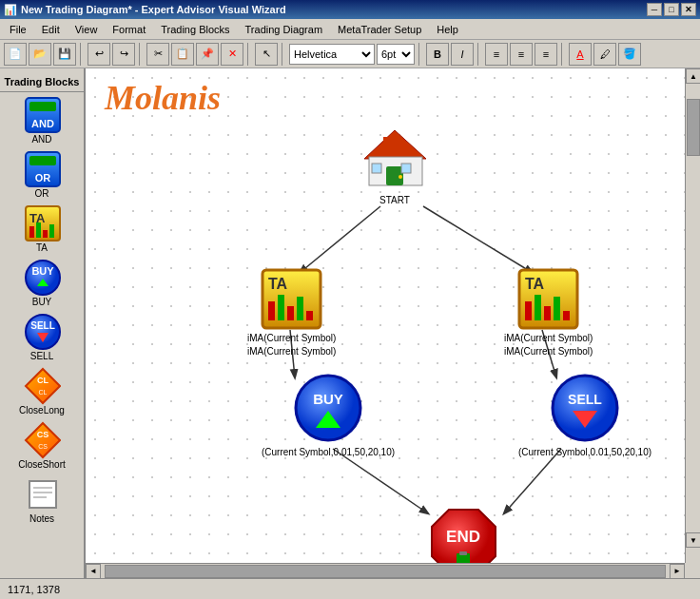 This screenshot has height=599, width=700. I want to click on sidebar-label-ta: TA, so click(42, 247).